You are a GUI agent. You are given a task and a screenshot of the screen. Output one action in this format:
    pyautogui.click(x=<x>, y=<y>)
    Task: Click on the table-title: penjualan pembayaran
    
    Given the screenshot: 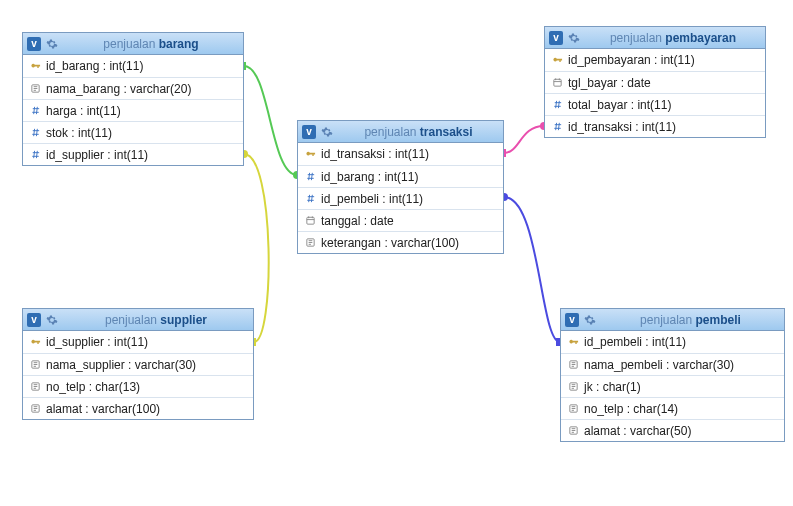 What is the action you would take?
    pyautogui.click(x=673, y=38)
    